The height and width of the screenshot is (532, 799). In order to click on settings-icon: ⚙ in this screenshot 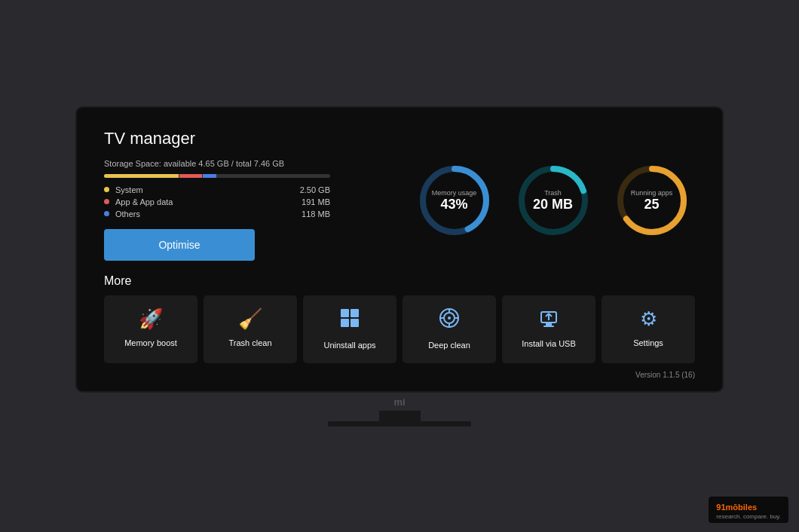, I will do `click(648, 320)`.